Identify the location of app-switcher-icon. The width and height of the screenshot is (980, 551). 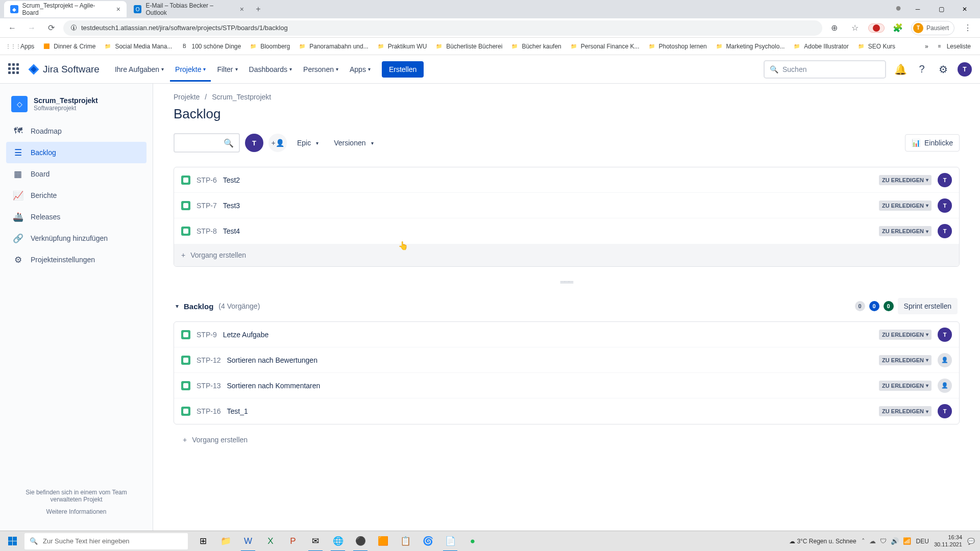
(14, 69).